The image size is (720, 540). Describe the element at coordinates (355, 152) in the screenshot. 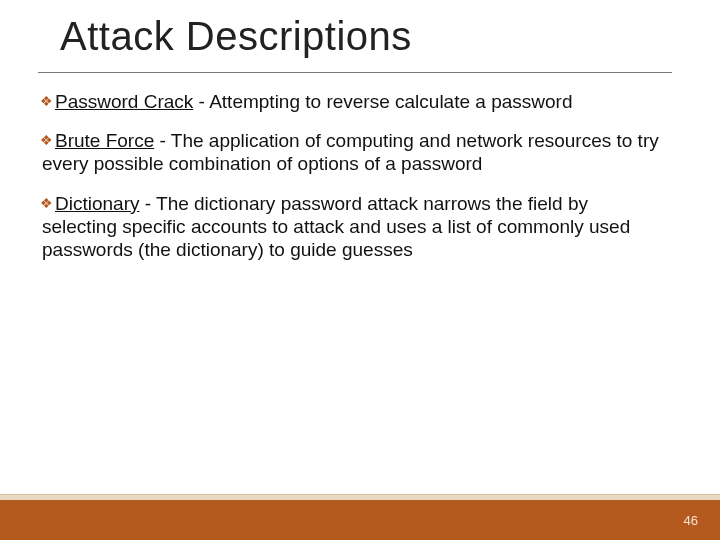

I see `bullet-item: ❖Brute Force - The application of comput…` at that location.